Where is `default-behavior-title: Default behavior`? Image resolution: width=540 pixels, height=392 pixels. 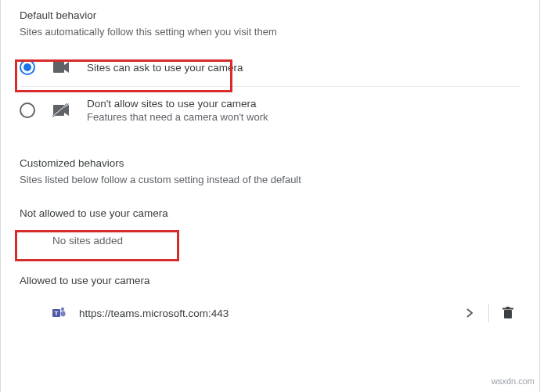
default-behavior-title: Default behavior is located at coordinates (270, 17).